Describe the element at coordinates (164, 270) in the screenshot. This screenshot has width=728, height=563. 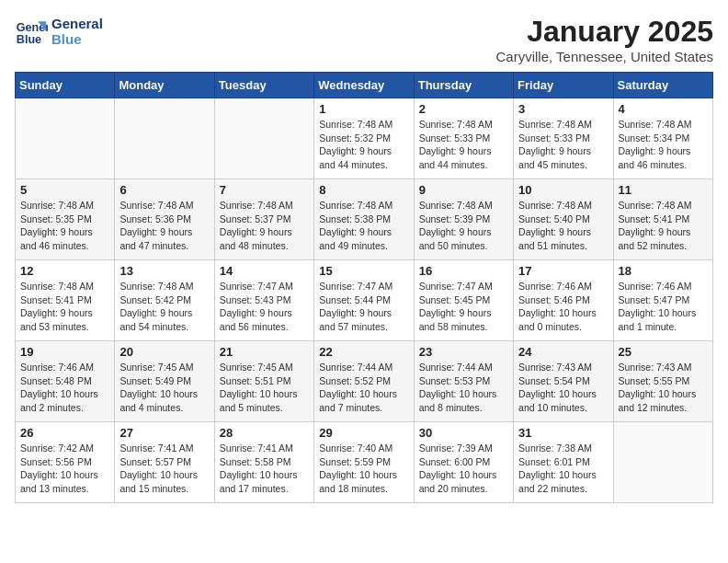
I see `day-number: 13` at that location.